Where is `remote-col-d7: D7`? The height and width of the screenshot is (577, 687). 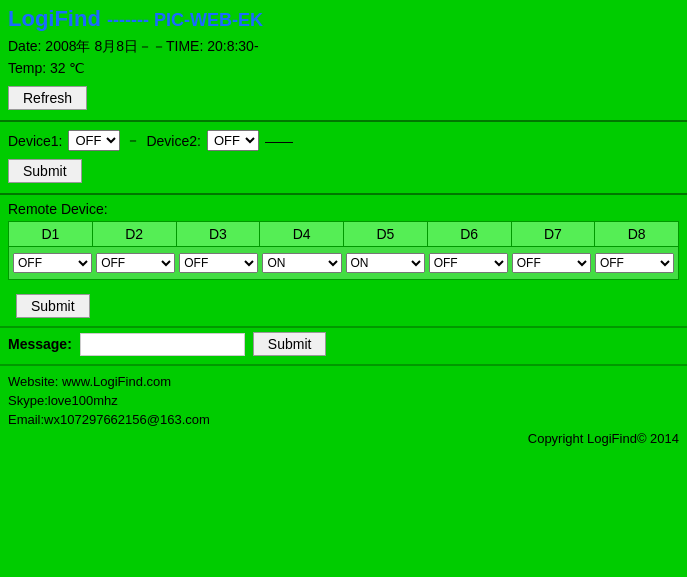
remote-col-d7: D7 is located at coordinates (554, 234).